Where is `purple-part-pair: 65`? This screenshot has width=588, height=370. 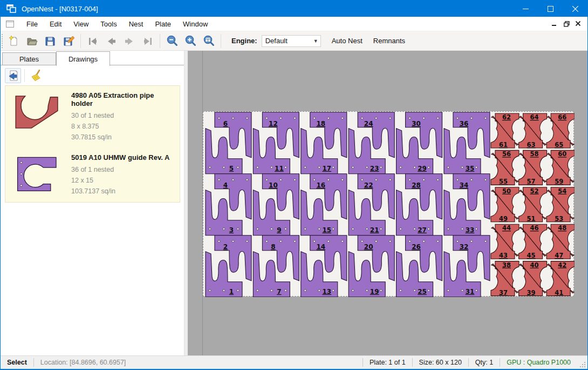
purple-part-pair: 65 is located at coordinates (229, 143).